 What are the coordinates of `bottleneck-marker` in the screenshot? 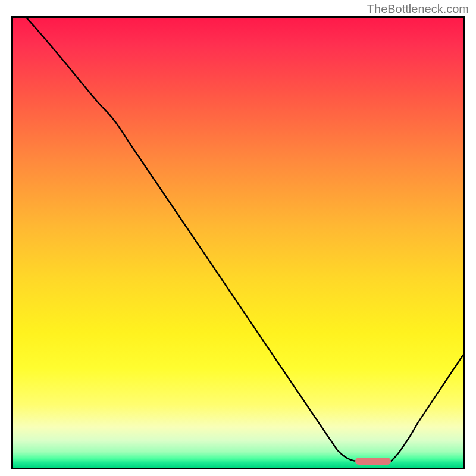 It's located at (373, 461).